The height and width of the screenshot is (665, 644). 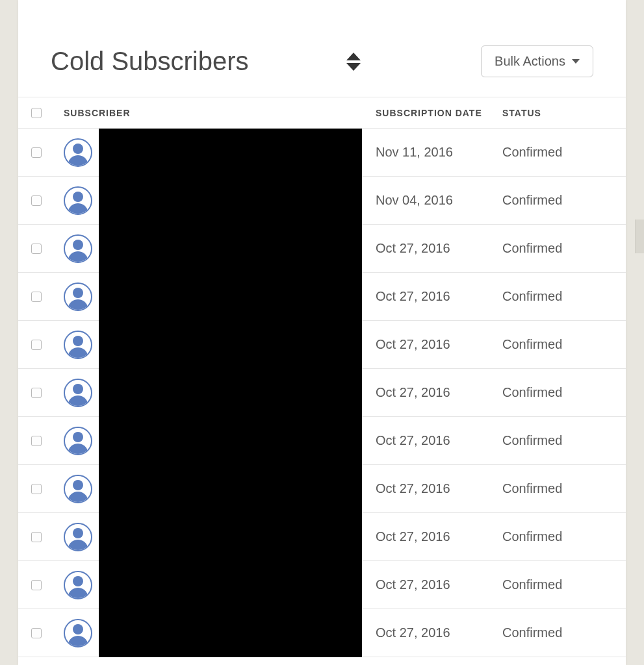 What do you see at coordinates (322, 201) in the screenshot?
I see `table-row: Nov 04, 2016Confirmed` at bounding box center [322, 201].